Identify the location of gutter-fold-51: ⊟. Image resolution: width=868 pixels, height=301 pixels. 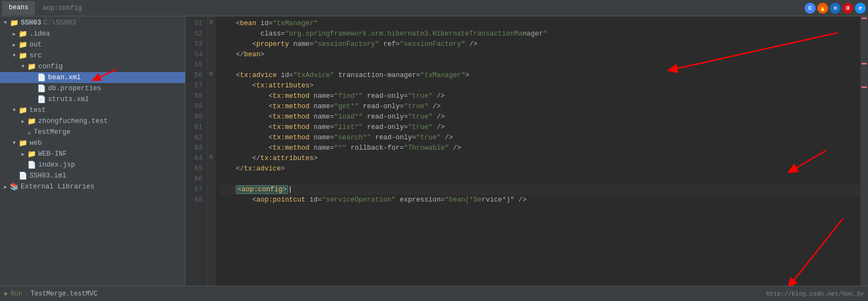
(211, 22).